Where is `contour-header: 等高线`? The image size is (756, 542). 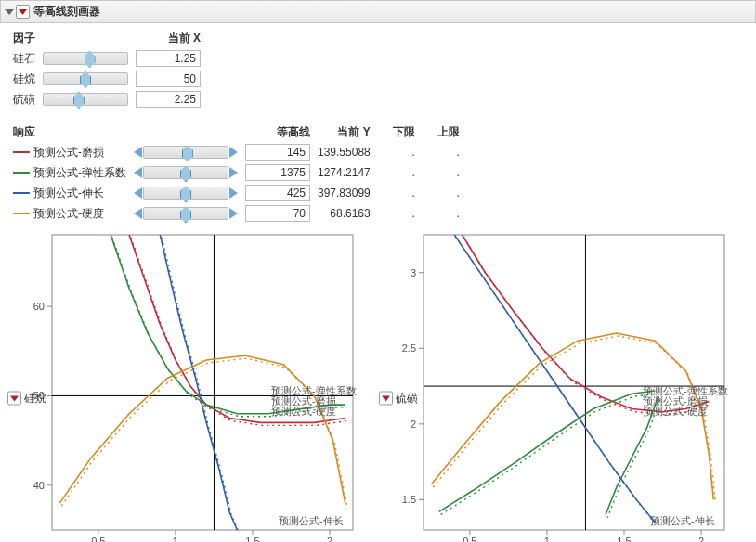 contour-header: 等高线 is located at coordinates (278, 132).